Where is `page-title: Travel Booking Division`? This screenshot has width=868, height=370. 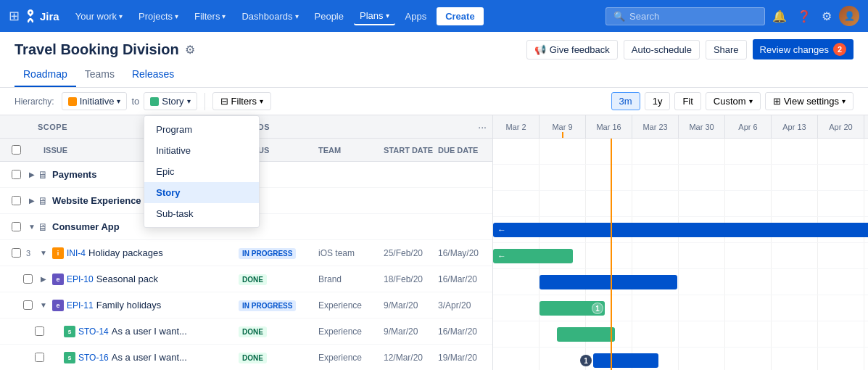 page-title: Travel Booking Division is located at coordinates (97, 49).